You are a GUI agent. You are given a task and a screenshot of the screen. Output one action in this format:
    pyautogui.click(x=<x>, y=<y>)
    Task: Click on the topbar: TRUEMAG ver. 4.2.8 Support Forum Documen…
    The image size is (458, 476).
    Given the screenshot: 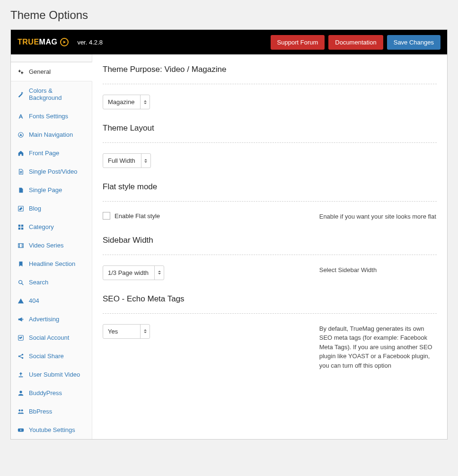 What is the action you would take?
    pyautogui.click(x=229, y=42)
    